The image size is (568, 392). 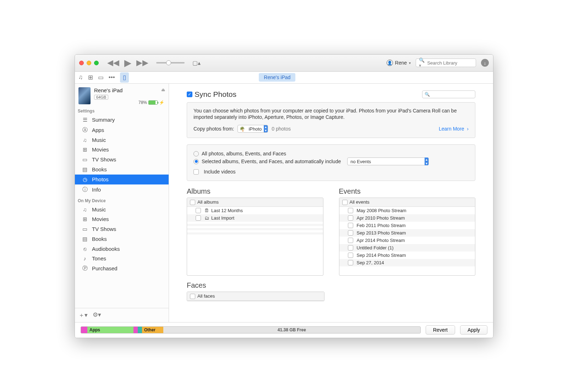 I want to click on list-item: All faces, so click(x=256, y=297).